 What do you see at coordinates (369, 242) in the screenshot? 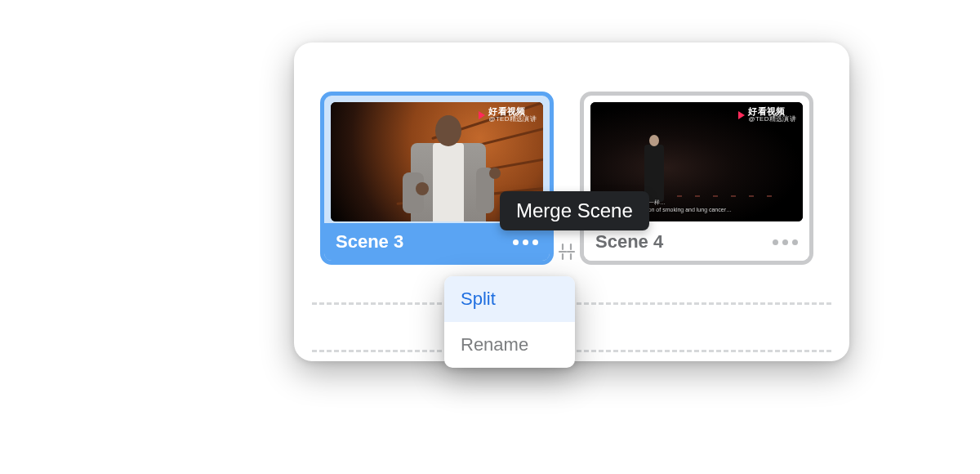
I see `scene-label: Scene 3` at bounding box center [369, 242].